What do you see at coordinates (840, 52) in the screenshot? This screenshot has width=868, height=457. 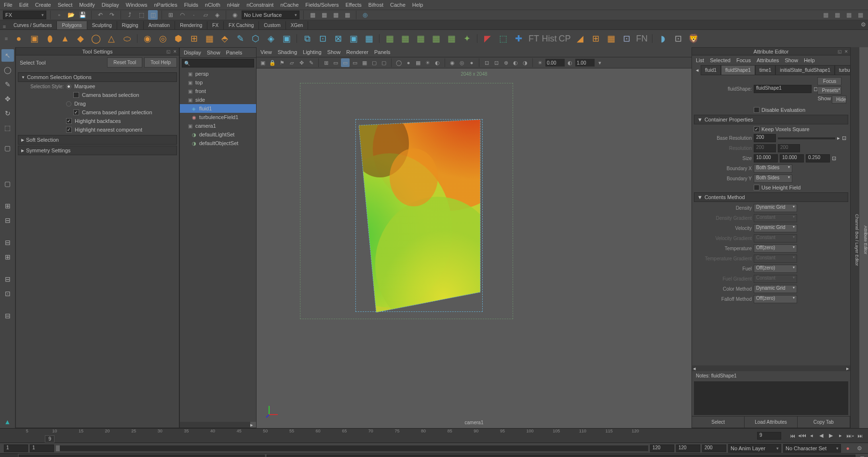 I see `ae-undock-icon: ◱` at bounding box center [840, 52].